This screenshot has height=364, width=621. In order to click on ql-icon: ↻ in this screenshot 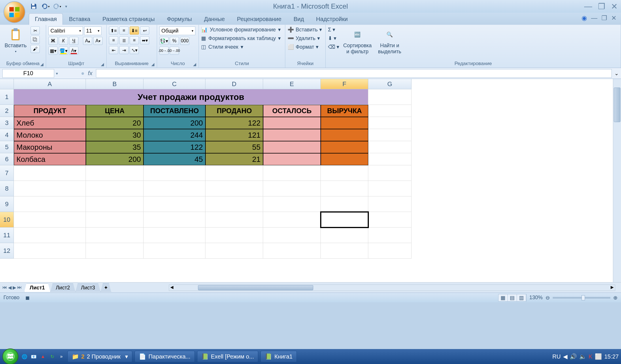, I will do `click(52, 357)`.